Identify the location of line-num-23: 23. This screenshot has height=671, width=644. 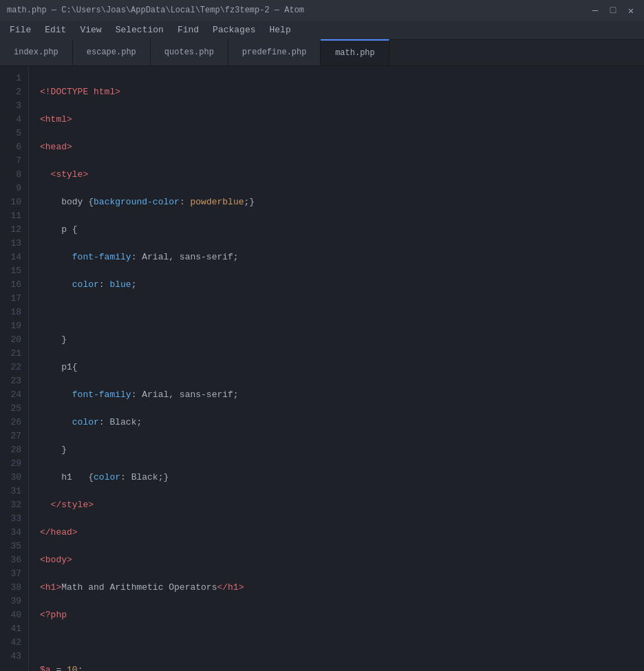
(11, 381).